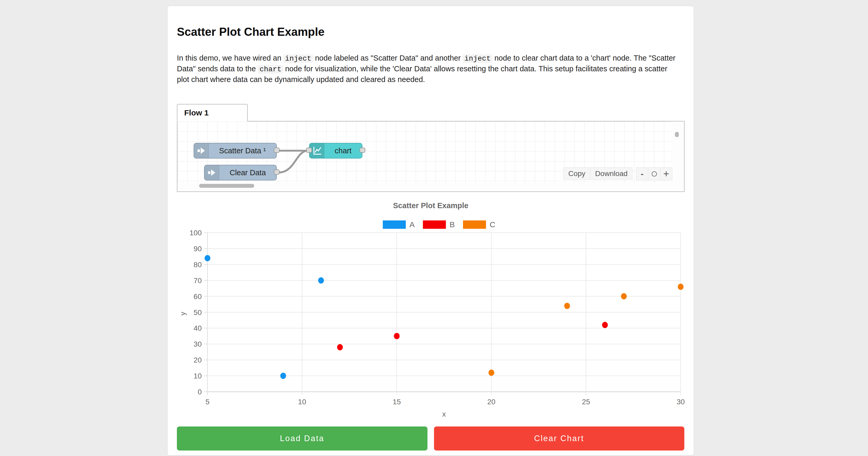  What do you see at coordinates (493, 224) in the screenshot?
I see `legend-label: C` at bounding box center [493, 224].